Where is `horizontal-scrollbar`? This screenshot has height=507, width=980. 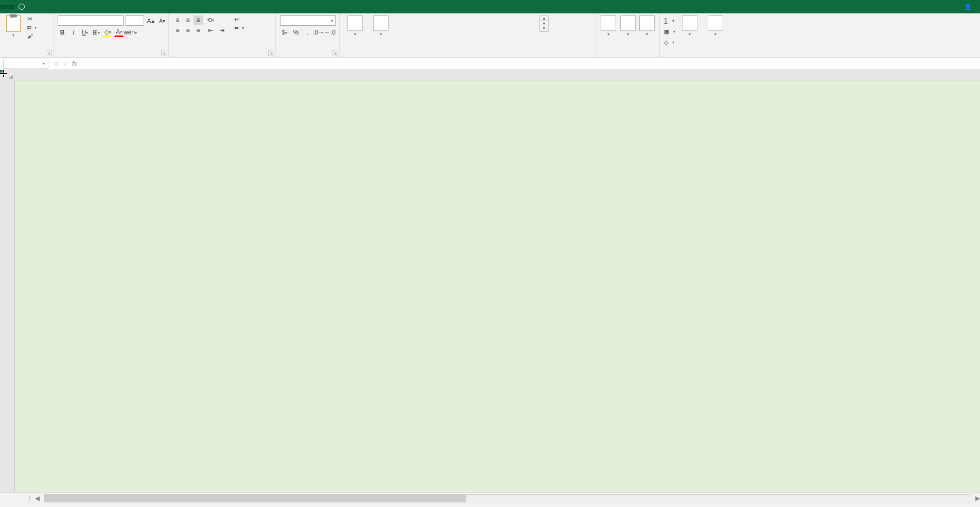 horizontal-scrollbar is located at coordinates (507, 498).